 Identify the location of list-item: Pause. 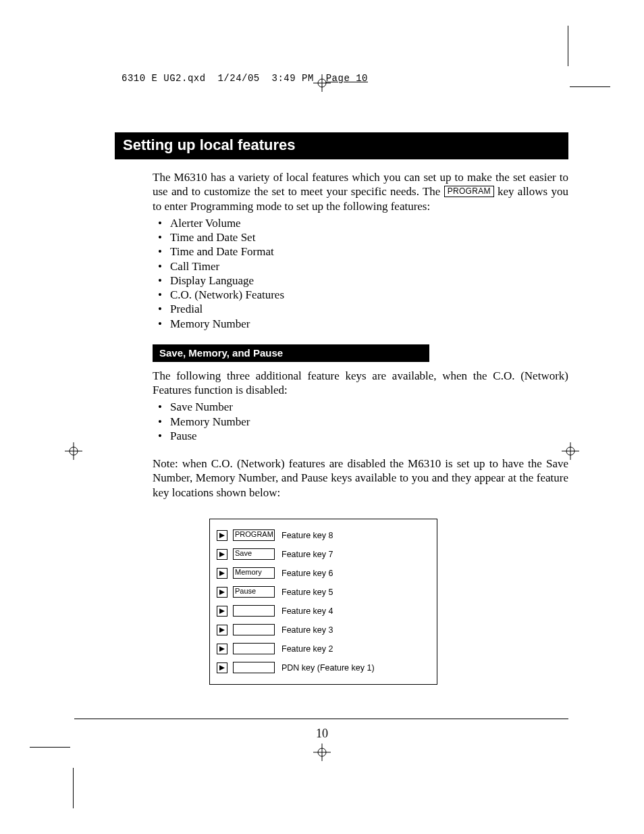
(363, 436).